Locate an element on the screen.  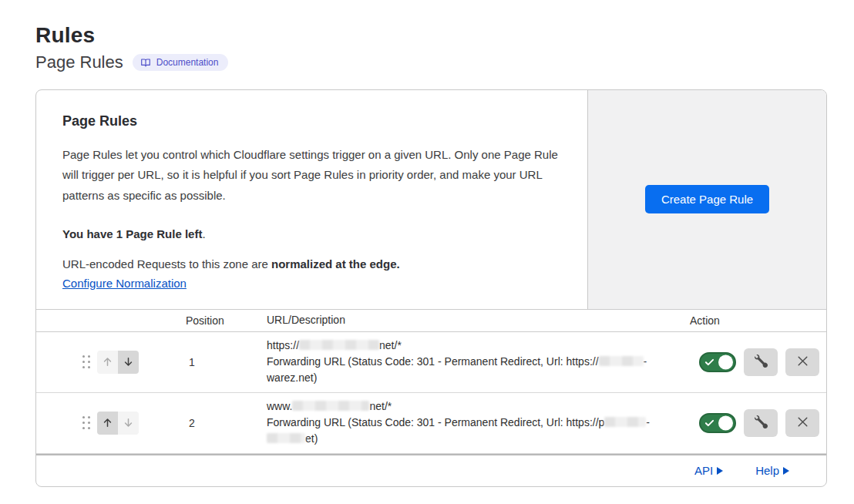
quota-bold: You have 1 Page Rule left is located at coordinates (133, 234).